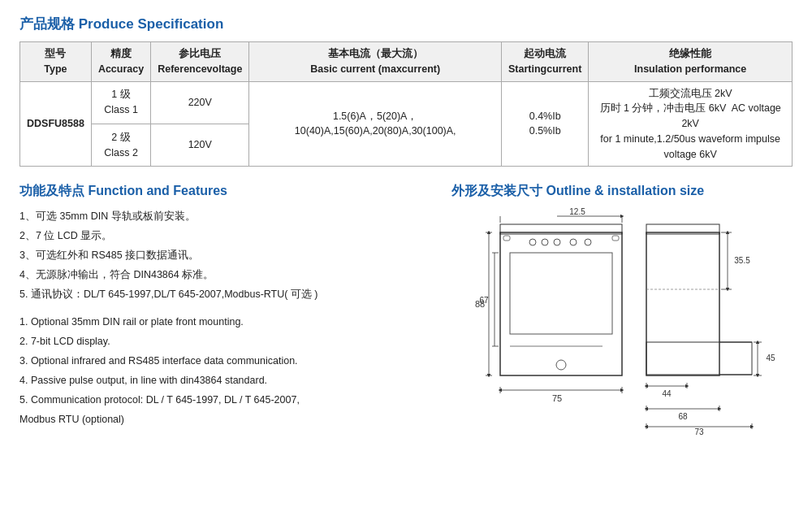 Image resolution: width=812 pixels, height=512 pixels. I want to click on svg-text: 44, so click(667, 393).